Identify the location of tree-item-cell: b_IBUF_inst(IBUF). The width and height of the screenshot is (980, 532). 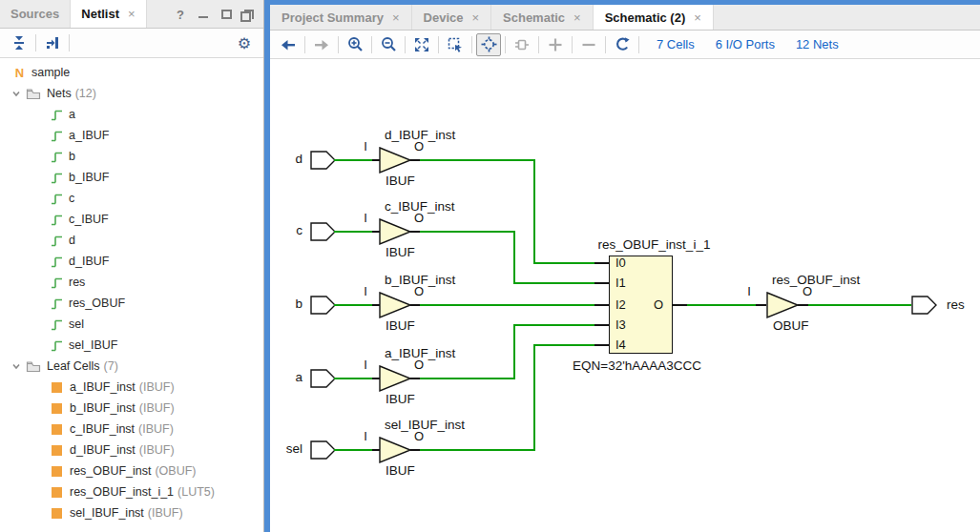
(132, 408).